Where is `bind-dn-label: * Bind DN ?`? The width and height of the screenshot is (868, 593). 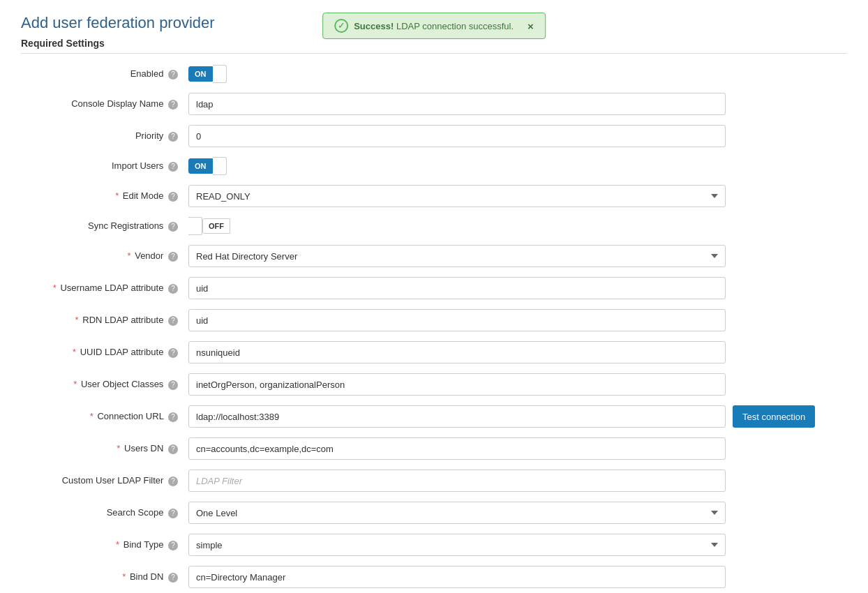 bind-dn-label: * Bind DN ? is located at coordinates (105, 577).